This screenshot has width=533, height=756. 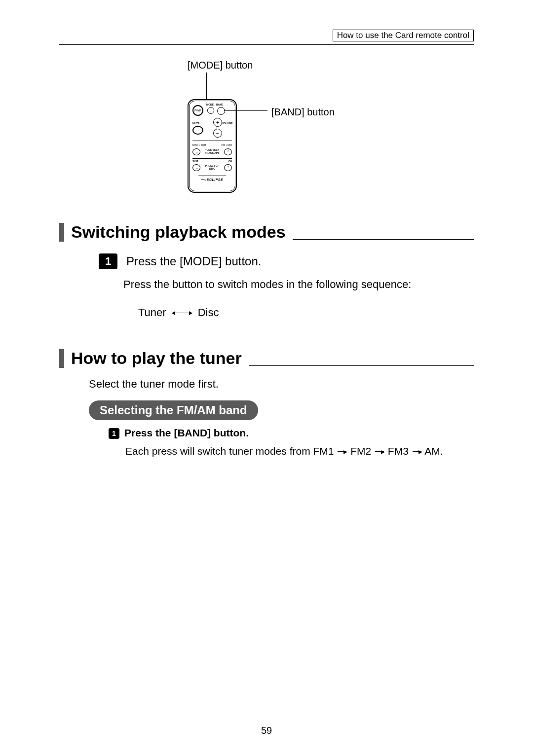 What do you see at coordinates (212, 169) in the screenshot?
I see `remote-row2-mid-b: DISC` at bounding box center [212, 169].